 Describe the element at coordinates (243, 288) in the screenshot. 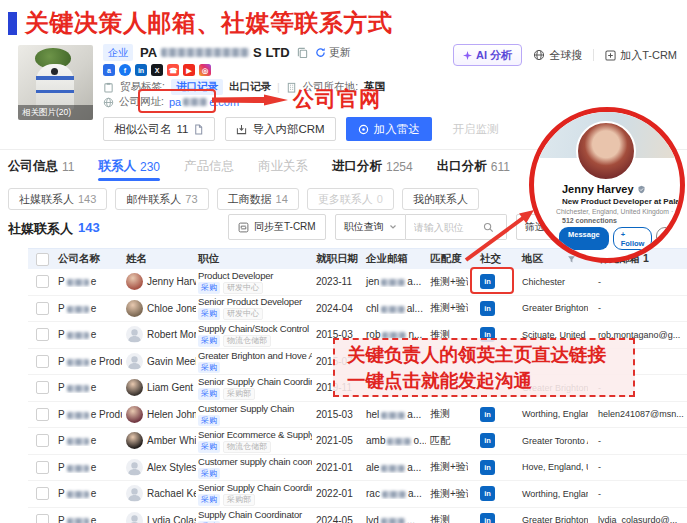

I see `department-tag: 研发中心` at that location.